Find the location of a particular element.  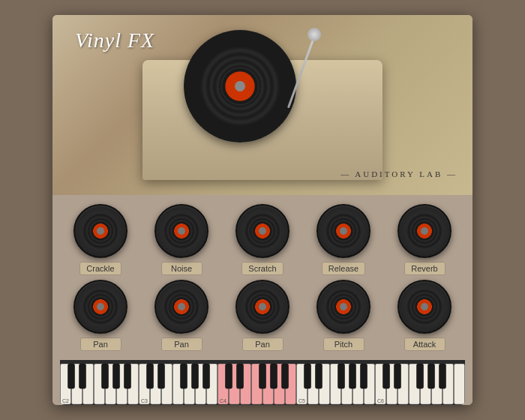

pan1-knob is located at coordinates (100, 307).